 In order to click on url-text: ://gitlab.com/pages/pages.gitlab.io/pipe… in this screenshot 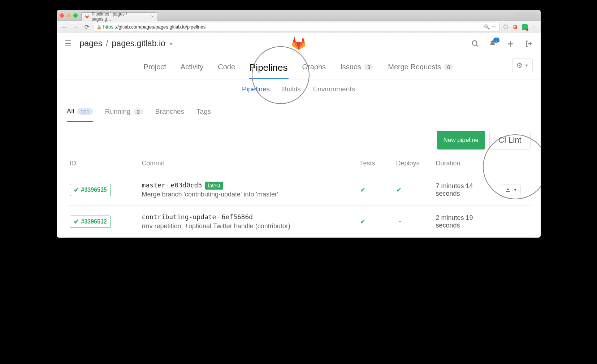, I will do `click(160, 27)`.